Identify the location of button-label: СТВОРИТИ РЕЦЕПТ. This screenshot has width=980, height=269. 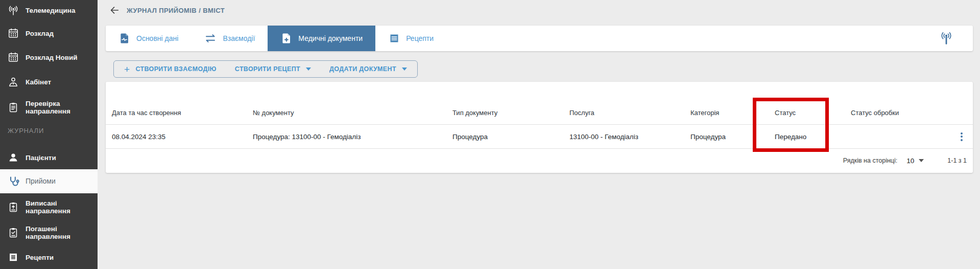
(268, 69).